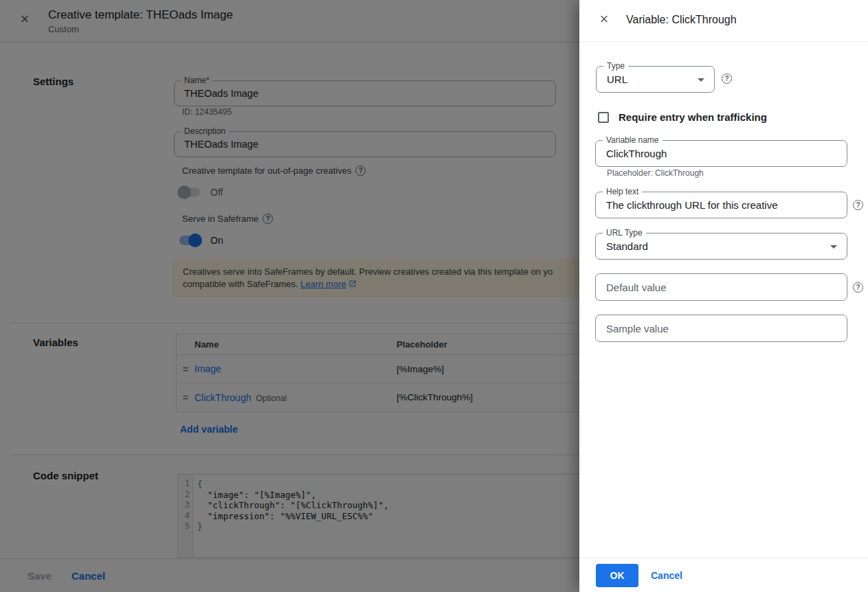  I want to click on require-entry-row: Require entry when trafficking, so click(682, 117).